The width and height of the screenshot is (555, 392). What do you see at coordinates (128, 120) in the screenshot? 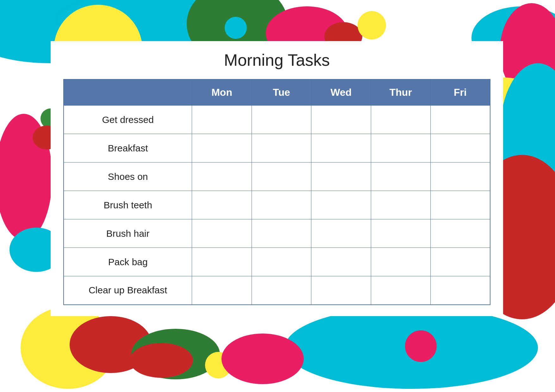
I see `task-label: Get dressed` at bounding box center [128, 120].